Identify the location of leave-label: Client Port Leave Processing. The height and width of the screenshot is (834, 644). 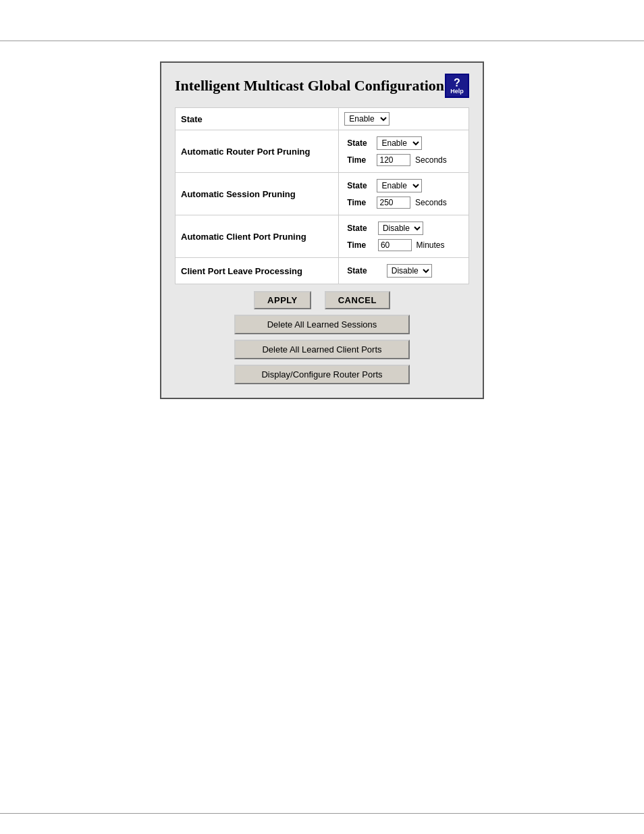
(257, 271).